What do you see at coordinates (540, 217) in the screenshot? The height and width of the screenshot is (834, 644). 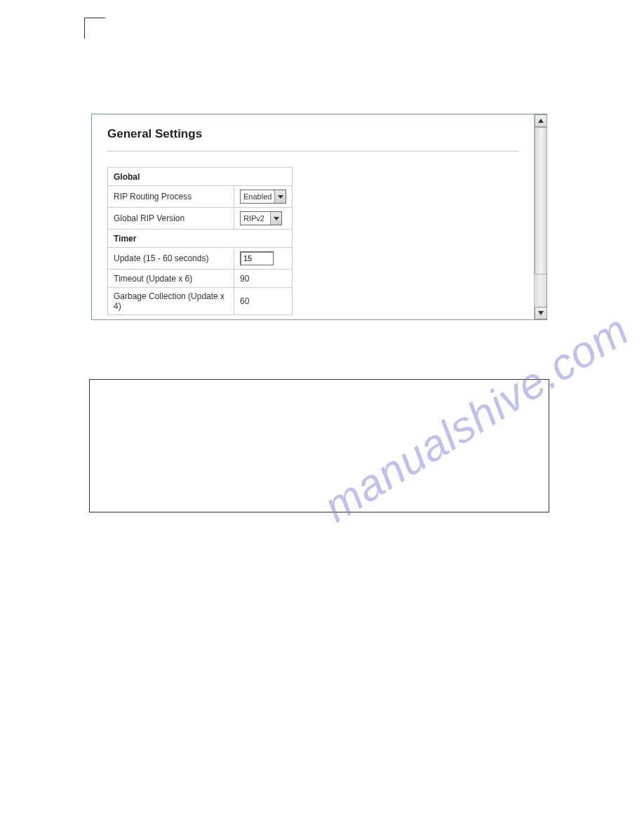 I see `vertical-scrollbar` at bounding box center [540, 217].